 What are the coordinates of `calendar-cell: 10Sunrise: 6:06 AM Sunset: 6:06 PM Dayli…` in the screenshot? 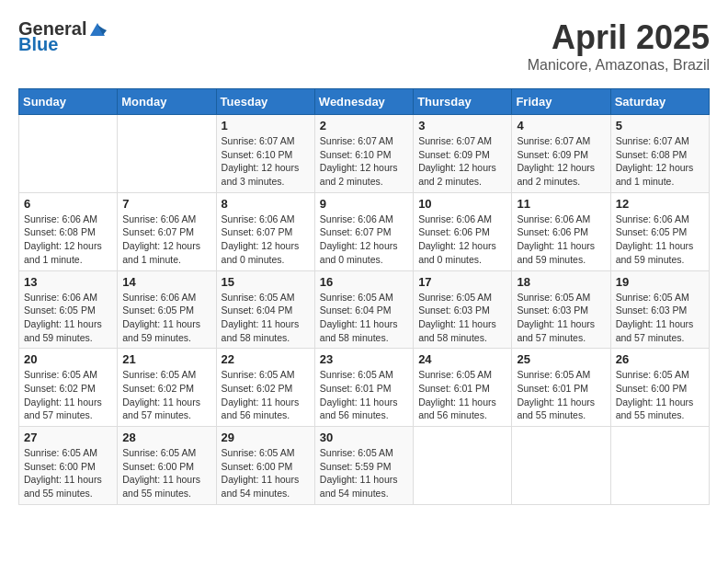 It's located at (463, 232).